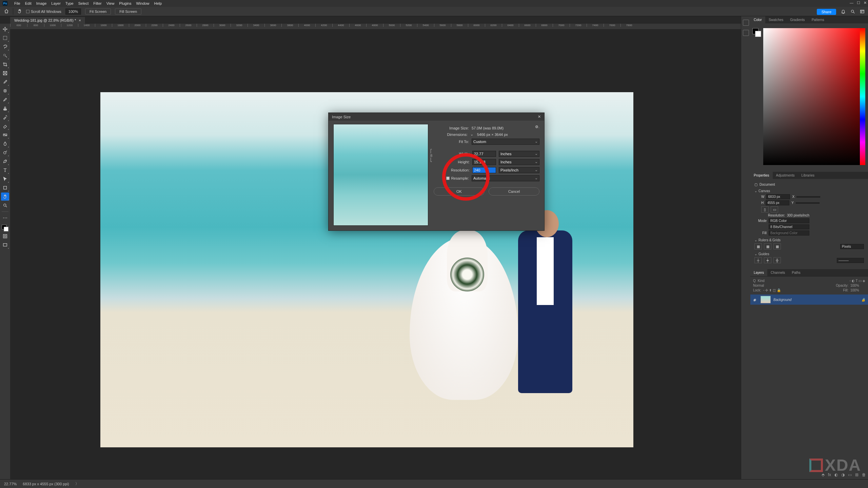 Image resolution: width=868 pixels, height=488 pixels. I want to click on fit-to-select: Custom, so click(506, 142).